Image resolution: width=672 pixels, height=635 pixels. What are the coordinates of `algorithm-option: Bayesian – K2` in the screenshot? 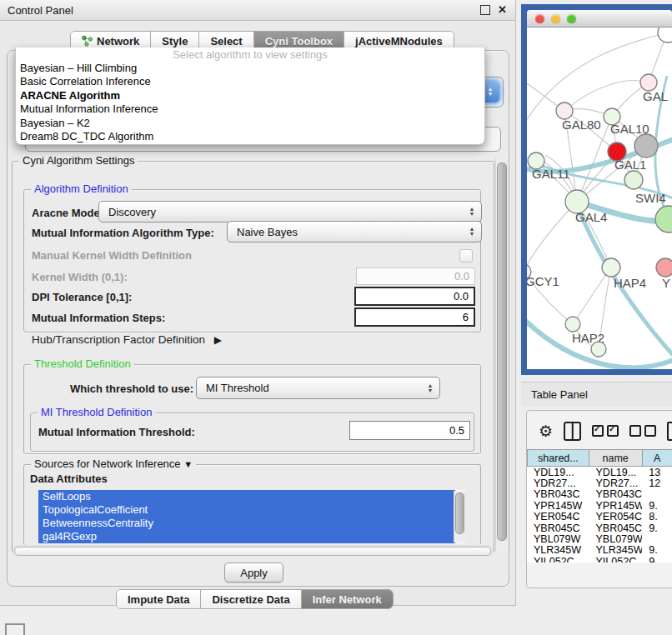 It's located at (250, 123).